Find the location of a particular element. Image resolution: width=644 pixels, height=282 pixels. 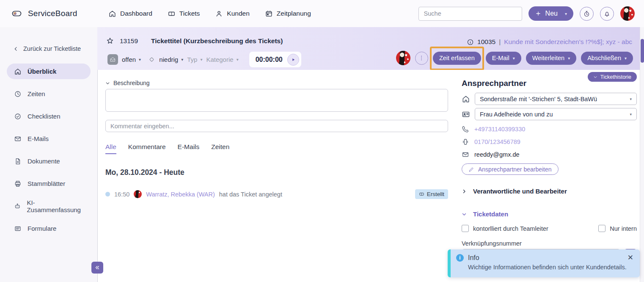

forward-button-label: Weiterleiten is located at coordinates (548, 58).